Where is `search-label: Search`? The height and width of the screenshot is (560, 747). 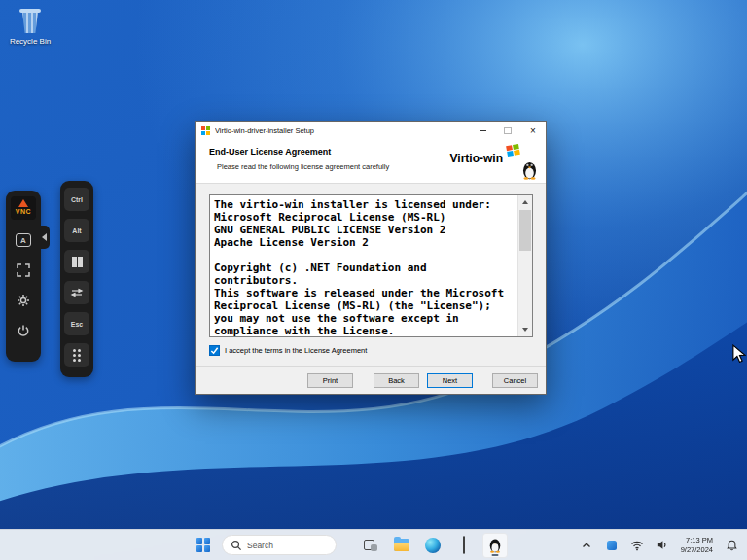 search-label: Search is located at coordinates (261, 545).